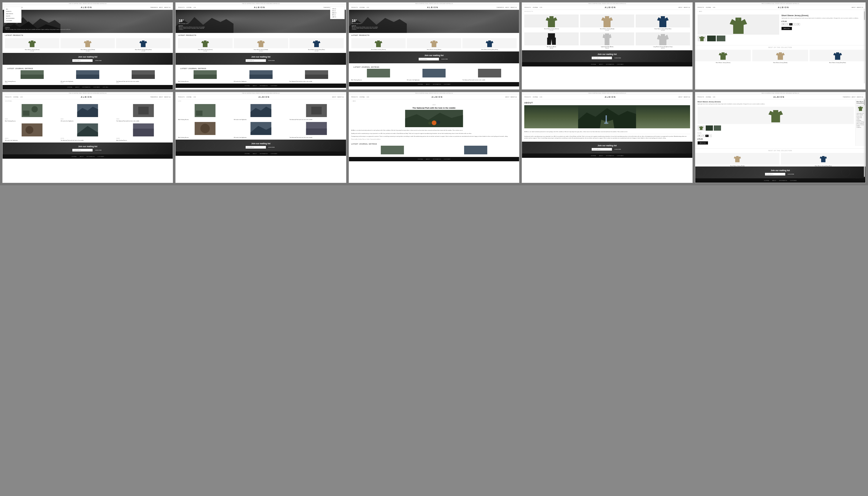 The width and height of the screenshot is (868, 496). What do you see at coordinates (274, 154) in the screenshot?
I see `footer-7-4: CUSTOMER` at bounding box center [274, 154].